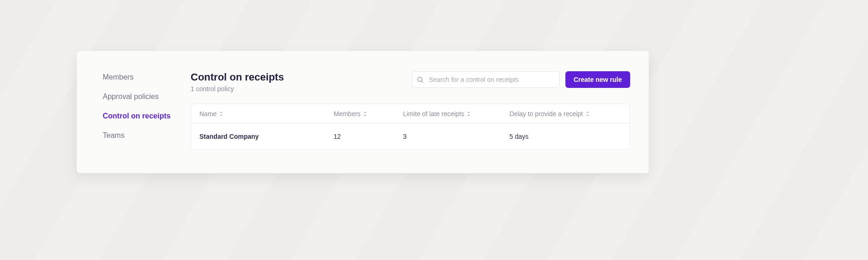 Image resolution: width=868 pixels, height=260 pixels. Describe the element at coordinates (147, 77) in the screenshot. I see `sidebar-item-members: Members` at that location.